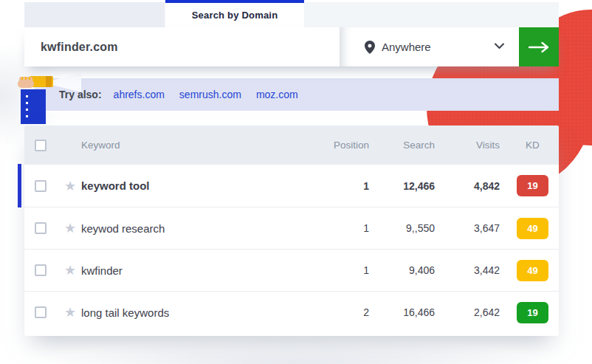 This screenshot has width=592, height=364. I want to click on megaphone-illustration, so click(52, 99).